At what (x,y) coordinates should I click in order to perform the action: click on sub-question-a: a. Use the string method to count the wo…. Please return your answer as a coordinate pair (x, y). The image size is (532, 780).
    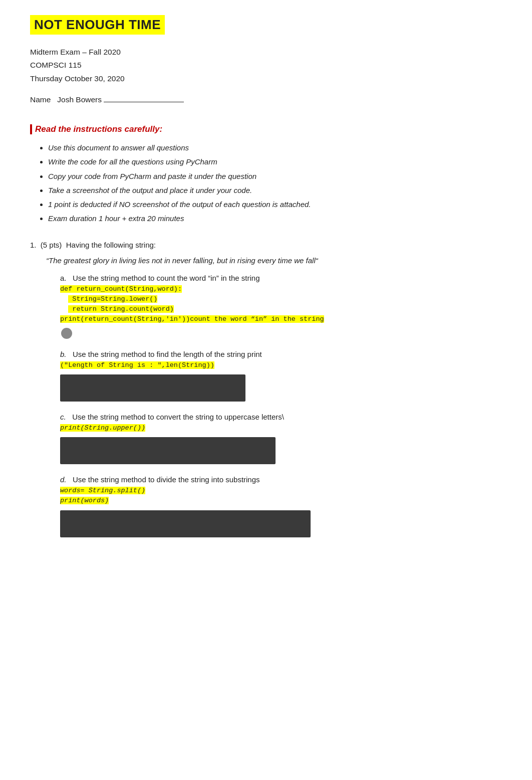
    Looking at the image, I should click on (281, 306).